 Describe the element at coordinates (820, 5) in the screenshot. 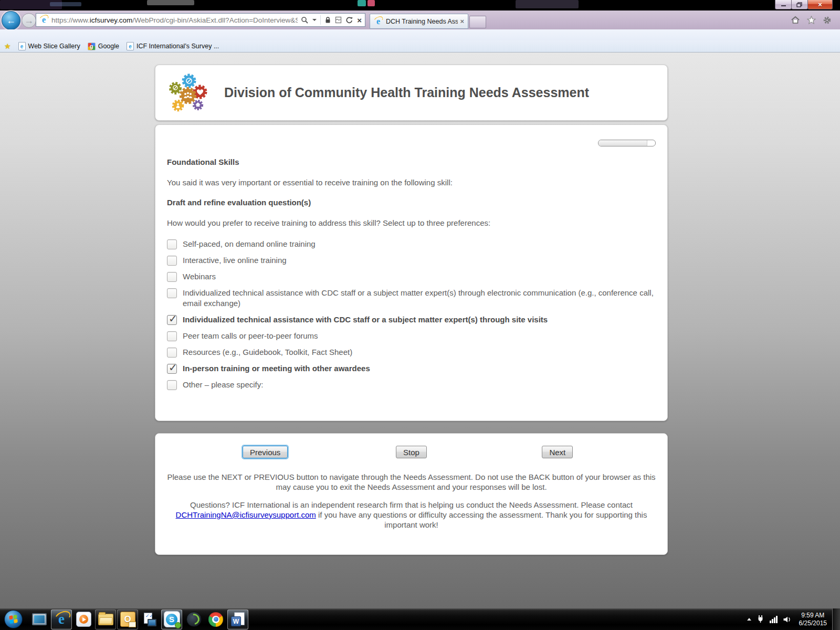

I see `close-button: ×` at that location.